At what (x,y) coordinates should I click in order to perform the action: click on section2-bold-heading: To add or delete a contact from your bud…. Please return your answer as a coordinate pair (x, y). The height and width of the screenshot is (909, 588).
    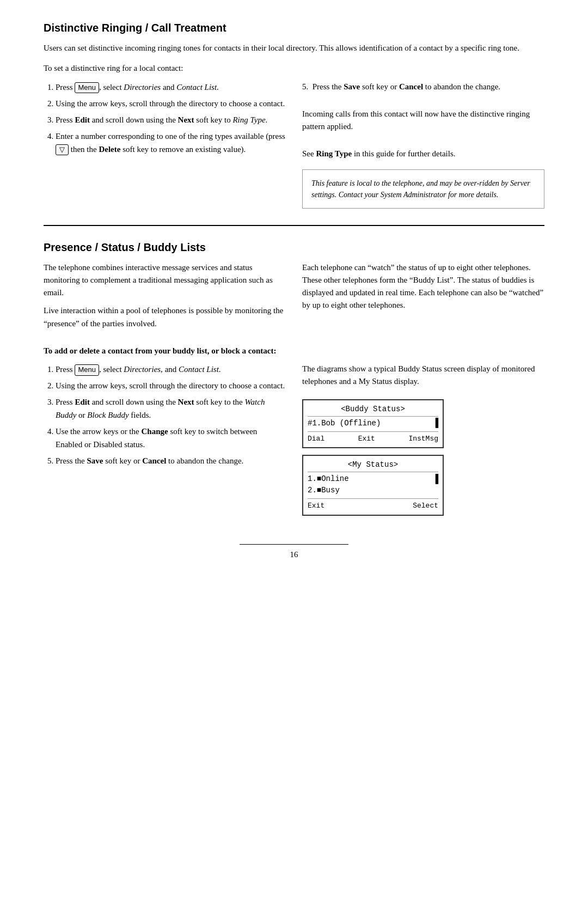
    Looking at the image, I should click on (294, 351).